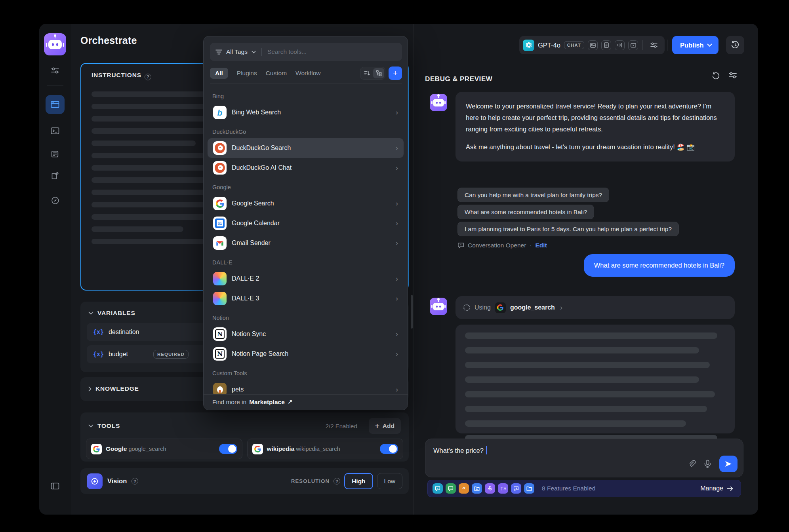  What do you see at coordinates (306, 112) in the screenshot?
I see `tool-item-bing-web-search: b Bing Web Search›` at bounding box center [306, 112].